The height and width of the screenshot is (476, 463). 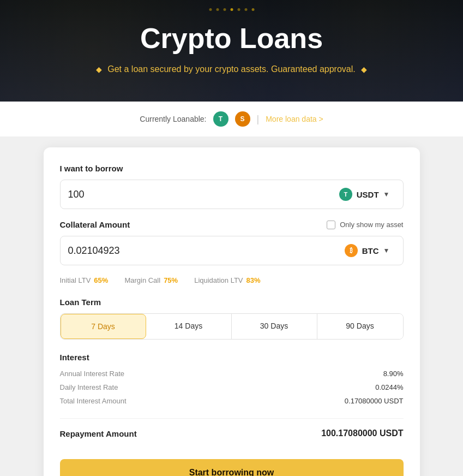 What do you see at coordinates (394, 373) in the screenshot?
I see `annual-rate-value: 8.90%` at bounding box center [394, 373].